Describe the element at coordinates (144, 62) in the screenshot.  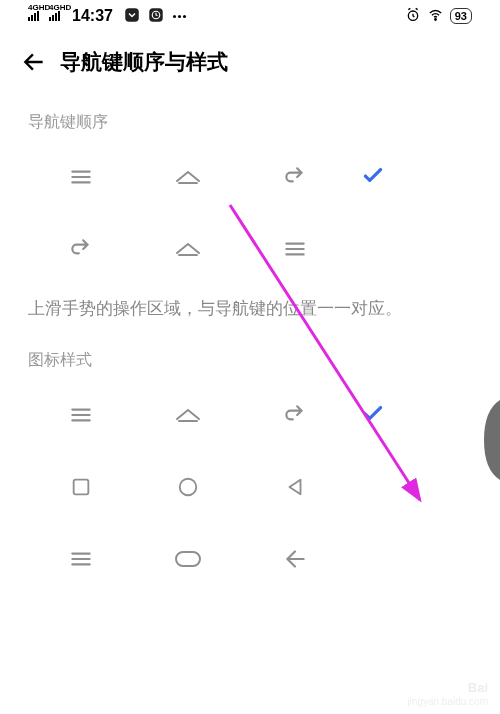
I see `page-title: 导航键顺序与样式` at that location.